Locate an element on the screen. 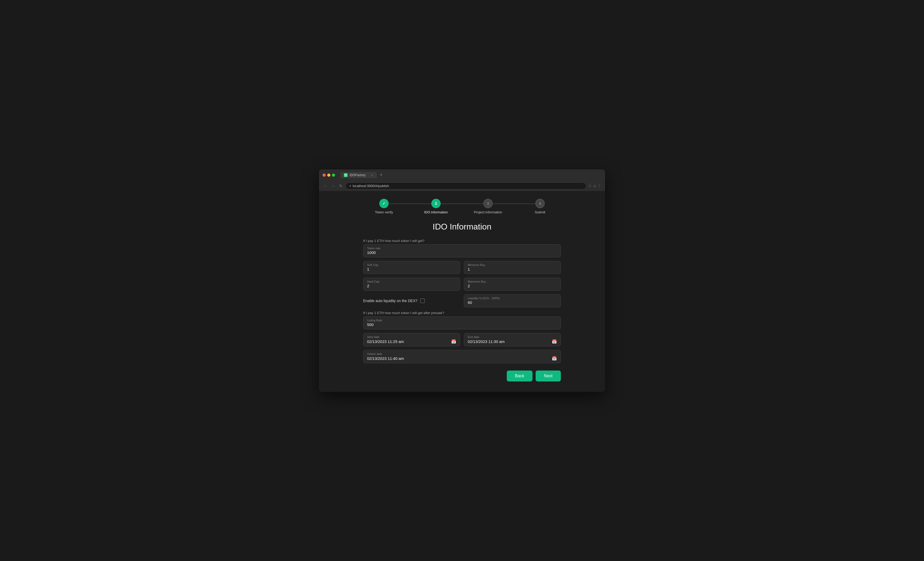 The height and width of the screenshot is (561, 924). unlock-date-calendar-icon: 📅 is located at coordinates (554, 358).